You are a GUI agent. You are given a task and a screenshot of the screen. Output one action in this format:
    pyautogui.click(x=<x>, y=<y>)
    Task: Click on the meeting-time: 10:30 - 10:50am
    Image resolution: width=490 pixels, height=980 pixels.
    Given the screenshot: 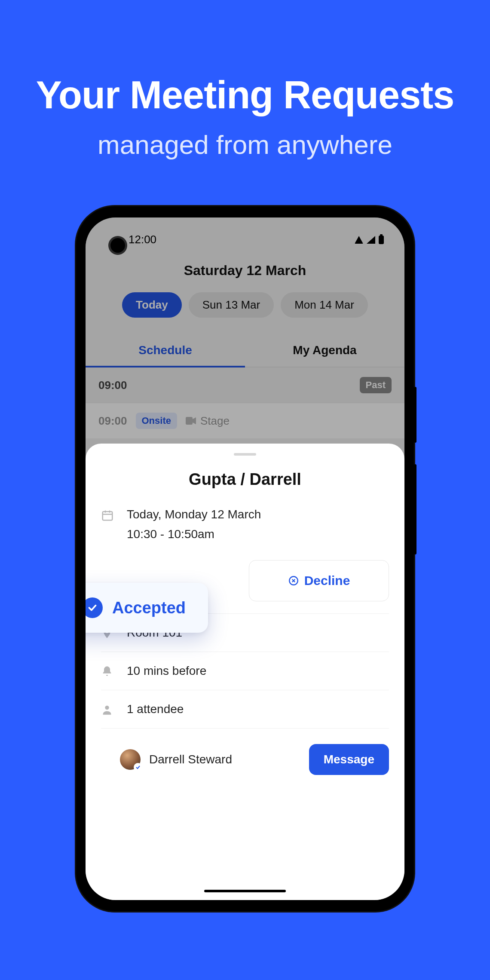 What is the action you would take?
    pyautogui.click(x=258, y=534)
    